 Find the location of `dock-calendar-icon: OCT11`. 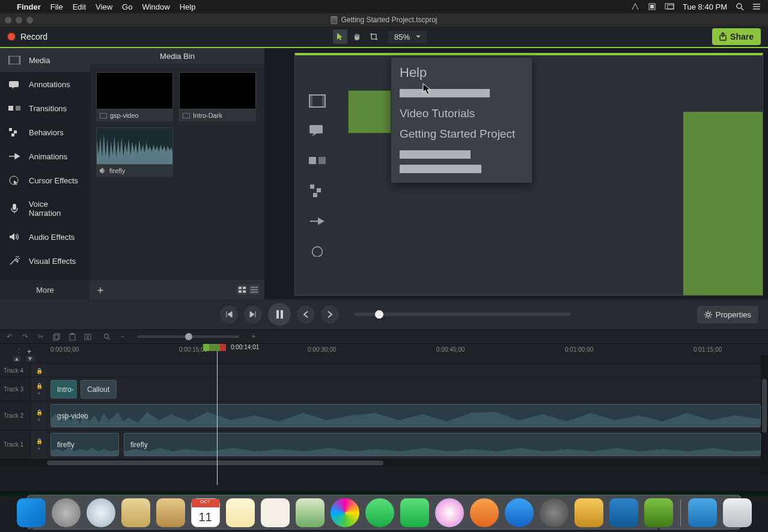

dock-calendar-icon: OCT11 is located at coordinates (206, 513).